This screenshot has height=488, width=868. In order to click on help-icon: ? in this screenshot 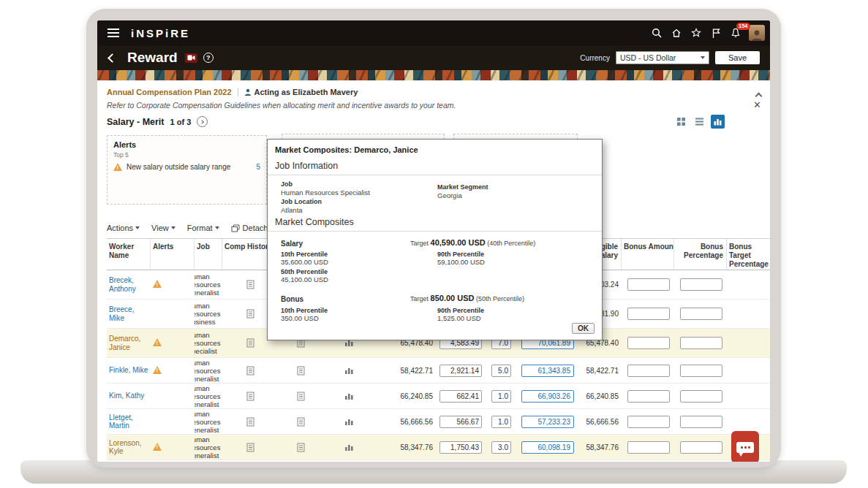, I will do `click(208, 58)`.